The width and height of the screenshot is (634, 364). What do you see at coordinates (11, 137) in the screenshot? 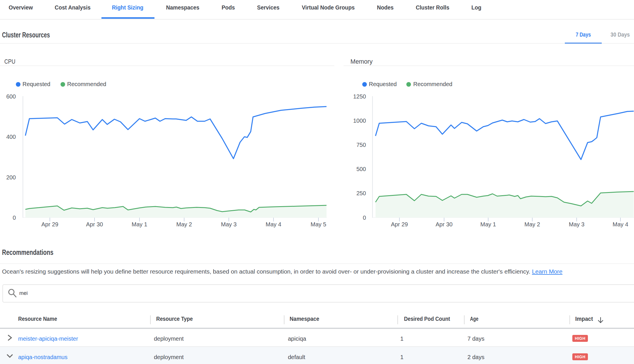
I see `svg-text: 400` at bounding box center [11, 137].